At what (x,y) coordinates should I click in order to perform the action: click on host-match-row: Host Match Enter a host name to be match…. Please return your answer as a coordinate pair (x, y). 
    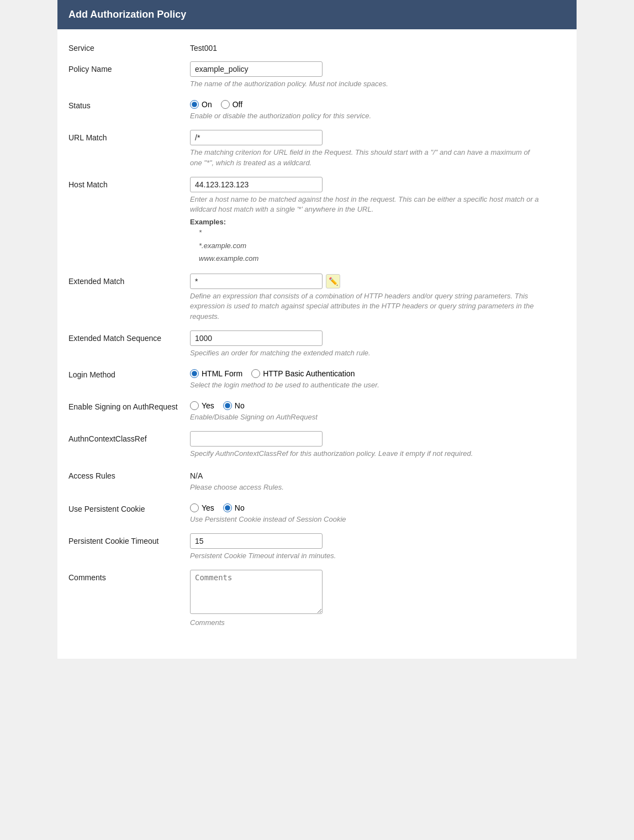
    Looking at the image, I should click on (317, 221).